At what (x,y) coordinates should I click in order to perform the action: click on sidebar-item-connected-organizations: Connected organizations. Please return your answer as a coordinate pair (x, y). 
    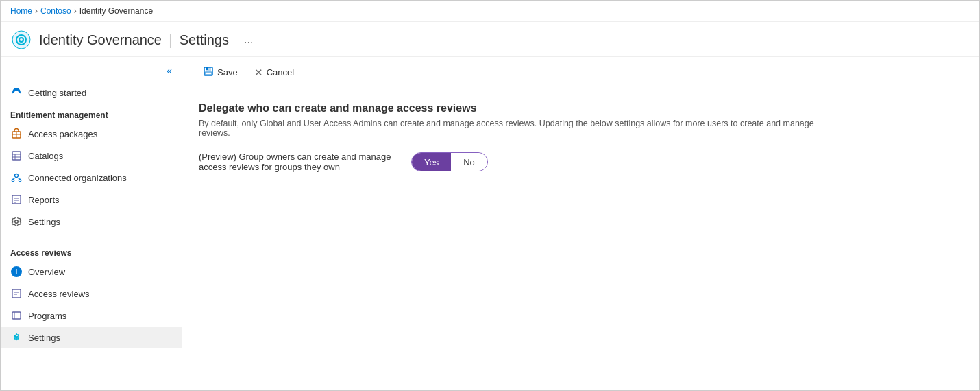
    Looking at the image, I should click on (91, 178).